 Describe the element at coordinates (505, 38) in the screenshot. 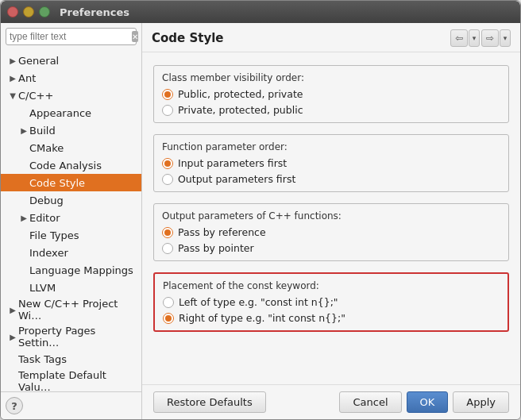

I see `nav-forward-dropdown: ▾` at that location.